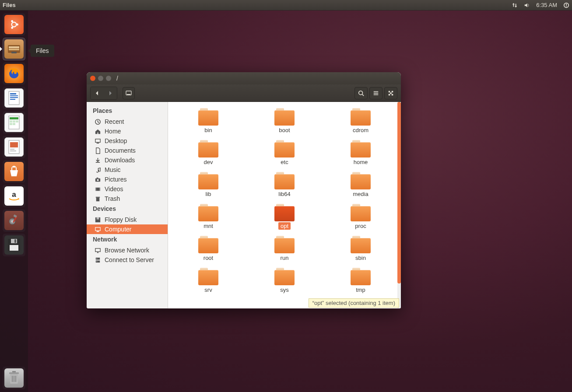 The image size is (572, 392). Describe the element at coordinates (109, 78) in the screenshot. I see `window-maximize-button` at that location.